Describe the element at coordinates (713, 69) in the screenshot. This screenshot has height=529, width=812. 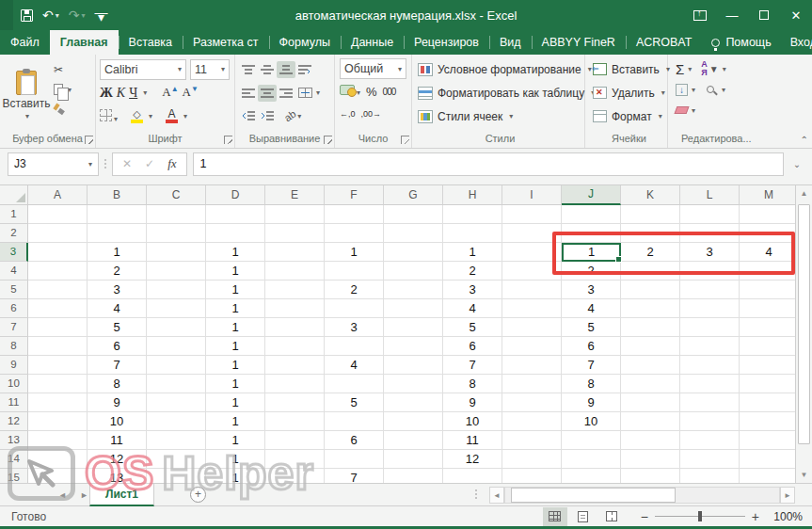
I see `sort-filter-button: АЯ▼▾` at that location.